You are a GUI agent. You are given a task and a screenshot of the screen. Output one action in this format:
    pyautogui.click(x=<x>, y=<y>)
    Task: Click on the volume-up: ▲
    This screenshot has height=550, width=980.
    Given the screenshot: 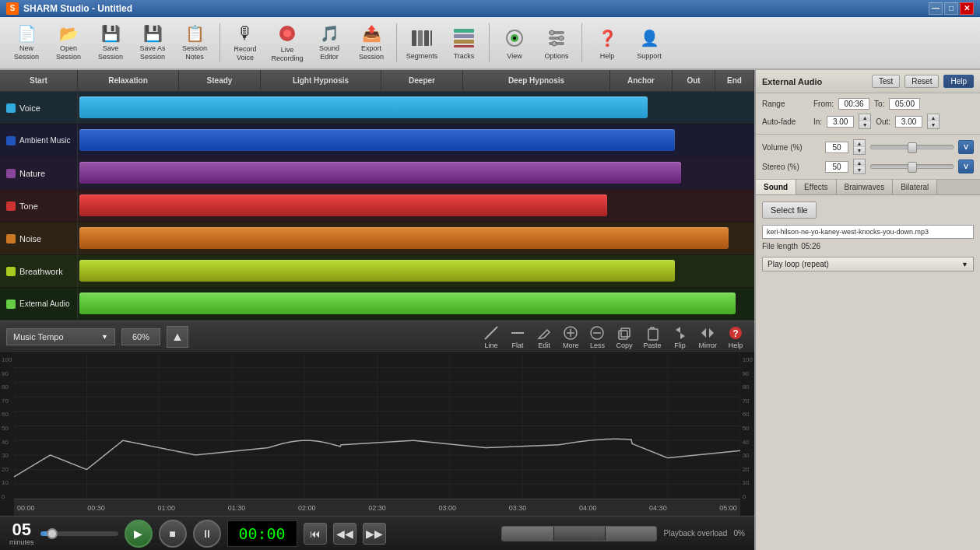 What is the action you would take?
    pyautogui.click(x=859, y=143)
    